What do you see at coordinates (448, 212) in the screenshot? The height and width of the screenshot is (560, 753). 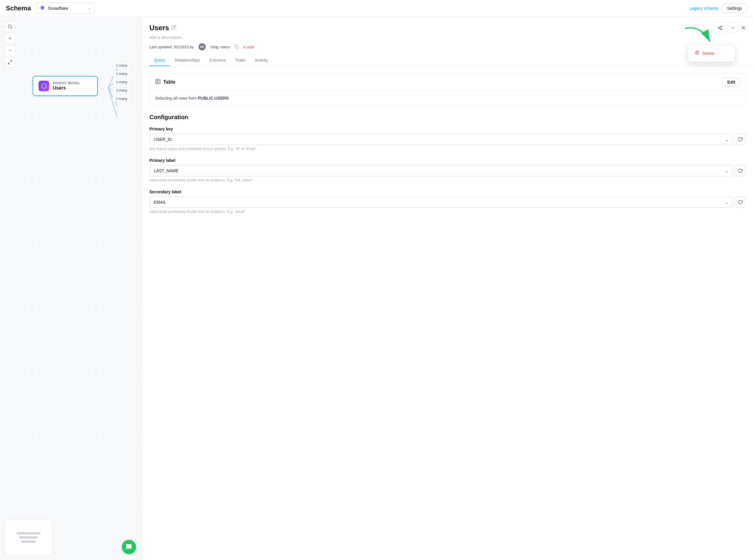 I see `secondary-label-hint: Used when previewing results from an aud…` at bounding box center [448, 212].